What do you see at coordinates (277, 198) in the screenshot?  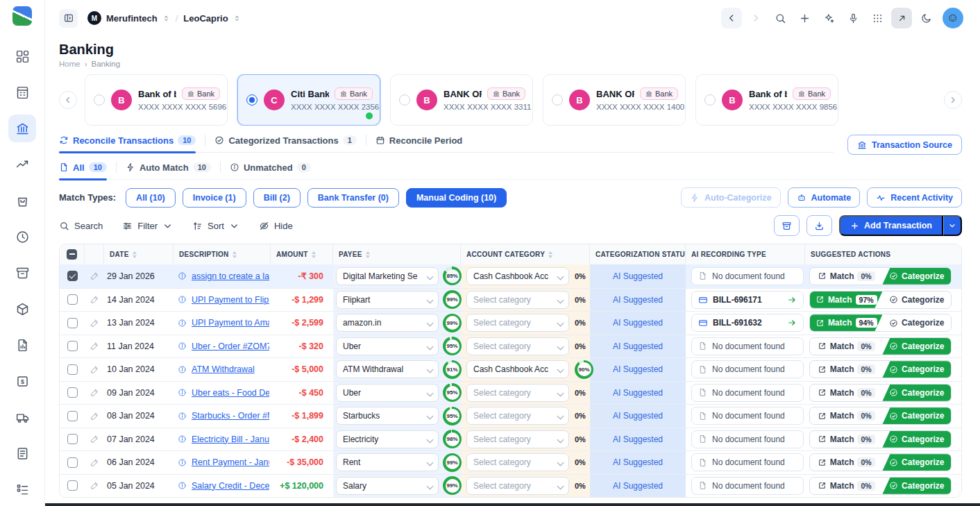 I see `match-type-button: Bill (2)` at bounding box center [277, 198].